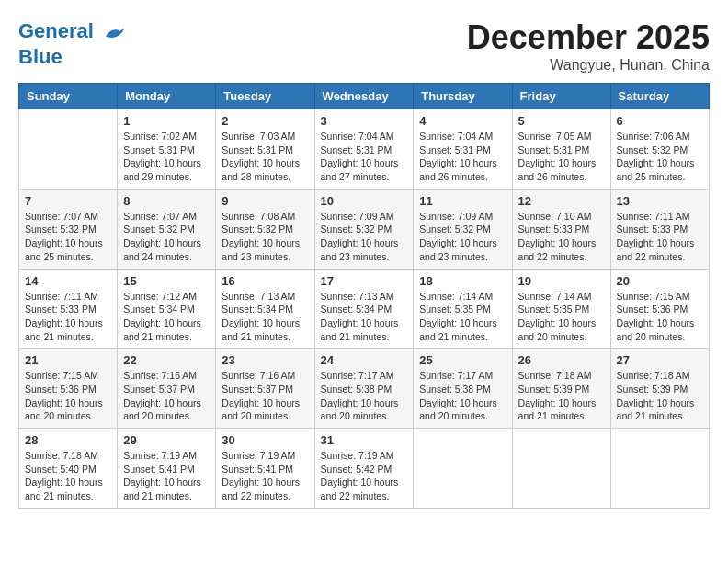  I want to click on weekday-header-saturday: Saturday, so click(660, 97).